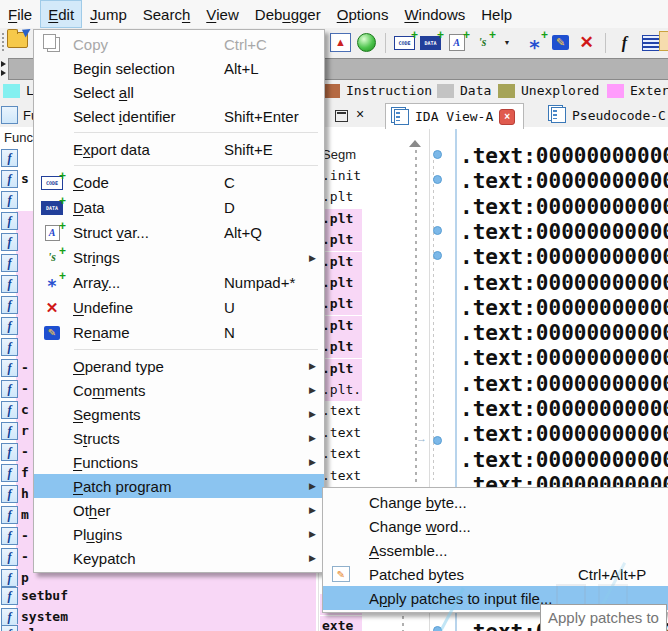 This screenshot has height=631, width=668. What do you see at coordinates (179, 232) in the screenshot?
I see `edit-menu-item-struct-var: A+Struct var...Alt+Q` at bounding box center [179, 232].